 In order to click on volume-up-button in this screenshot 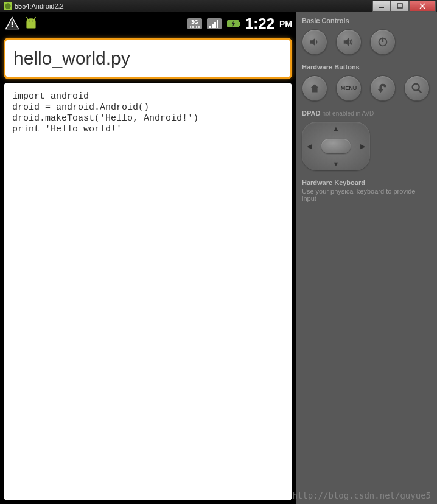, I will do `click(349, 42)`.